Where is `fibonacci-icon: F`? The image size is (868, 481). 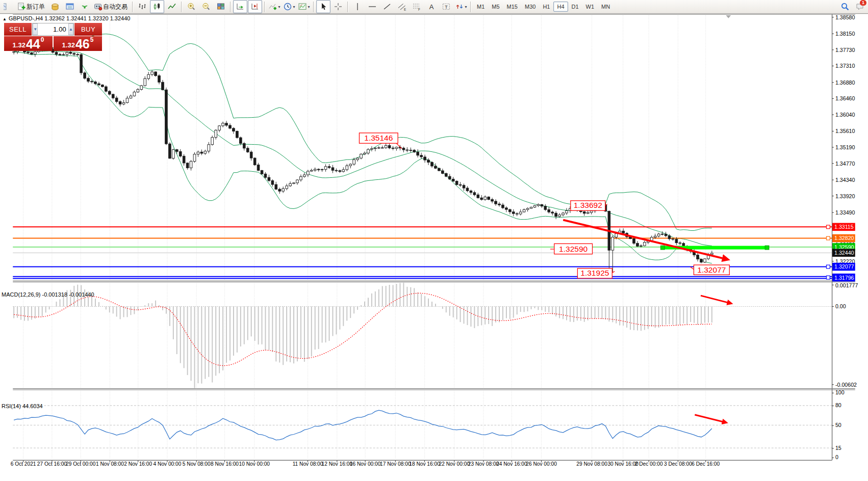 fibonacci-icon: F is located at coordinates (417, 7).